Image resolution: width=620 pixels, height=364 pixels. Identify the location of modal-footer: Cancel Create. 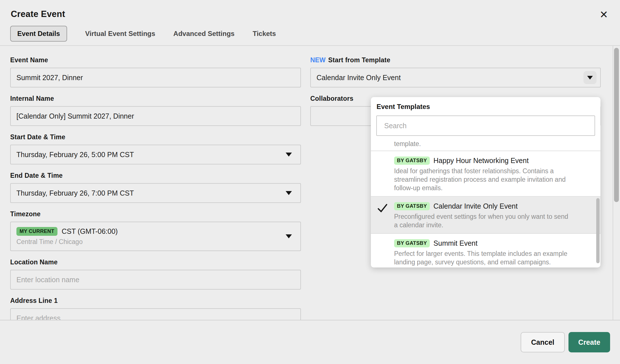
(310, 342).